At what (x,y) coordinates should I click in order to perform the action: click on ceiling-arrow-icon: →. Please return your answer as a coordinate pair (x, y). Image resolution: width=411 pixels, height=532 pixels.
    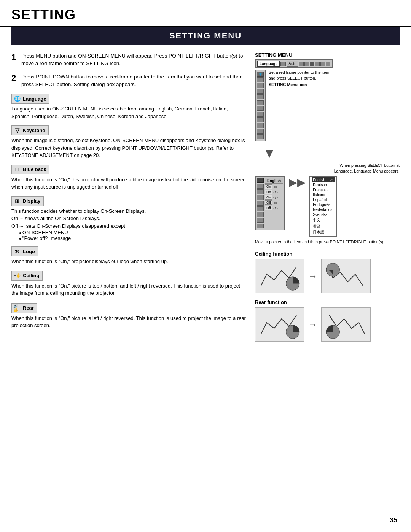
    Looking at the image, I should click on (313, 276).